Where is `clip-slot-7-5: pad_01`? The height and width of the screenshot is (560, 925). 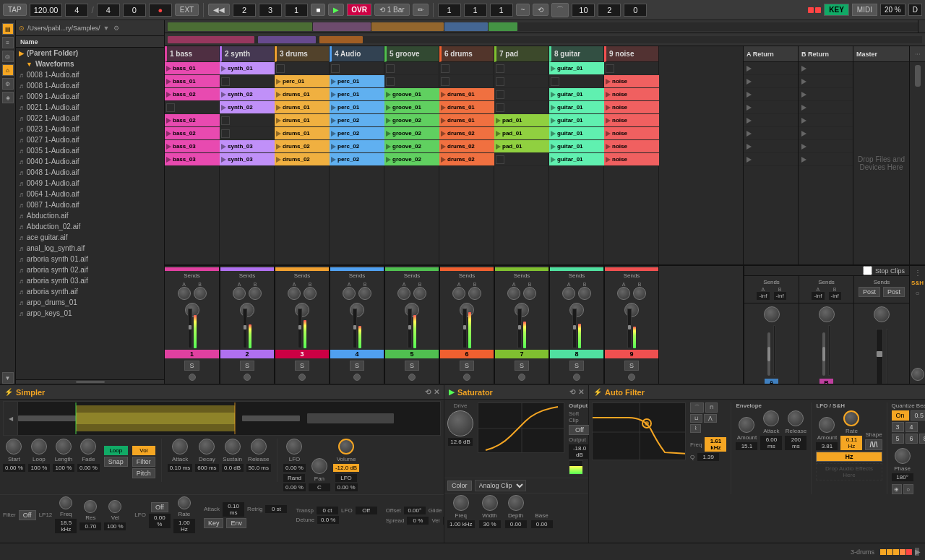 clip-slot-7-5: pad_01 is located at coordinates (522, 121).